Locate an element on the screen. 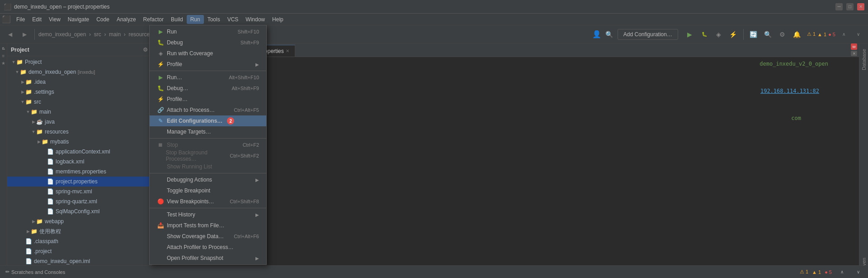 The height and width of the screenshot is (278, 868). menu-build: Build is located at coordinates (177, 19).